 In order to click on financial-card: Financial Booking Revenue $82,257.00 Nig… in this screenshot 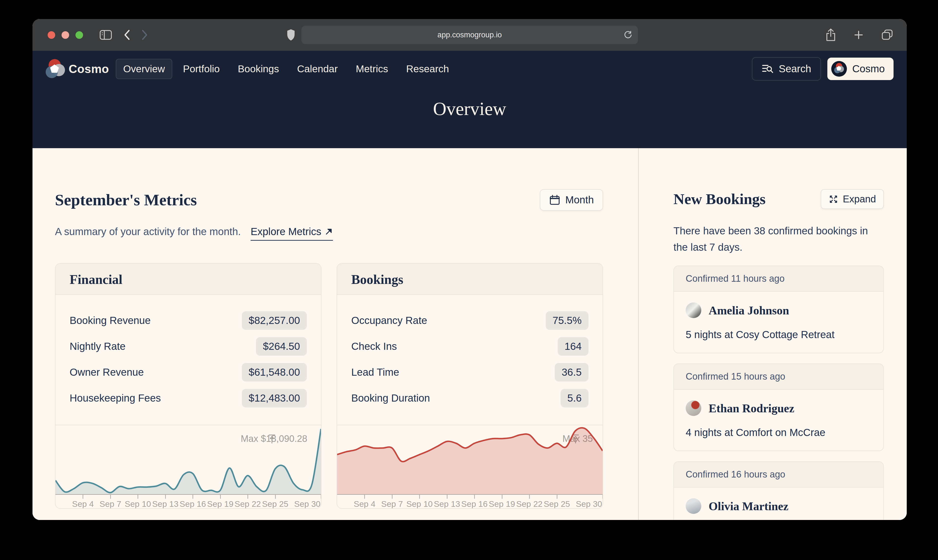, I will do `click(188, 386)`.